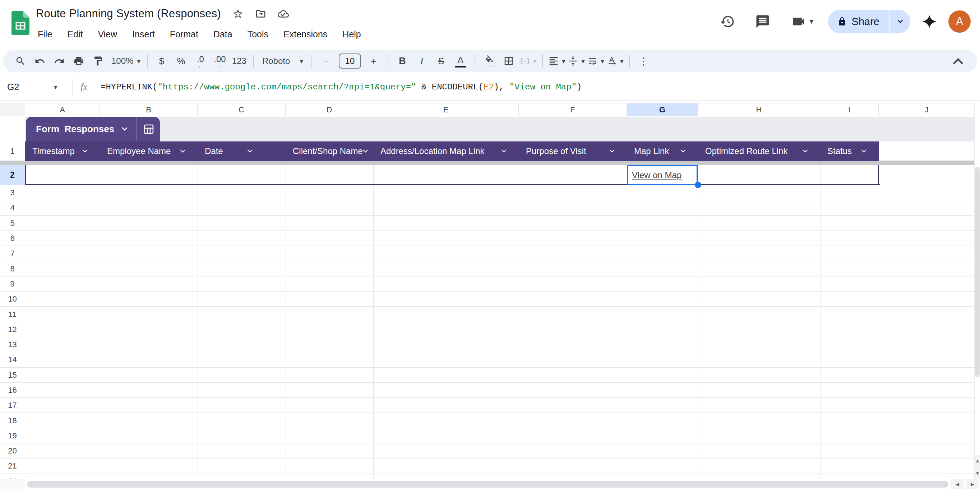 Image resolution: width=980 pixels, height=489 pixels. I want to click on header-timestamp: Timestamp, so click(62, 151).